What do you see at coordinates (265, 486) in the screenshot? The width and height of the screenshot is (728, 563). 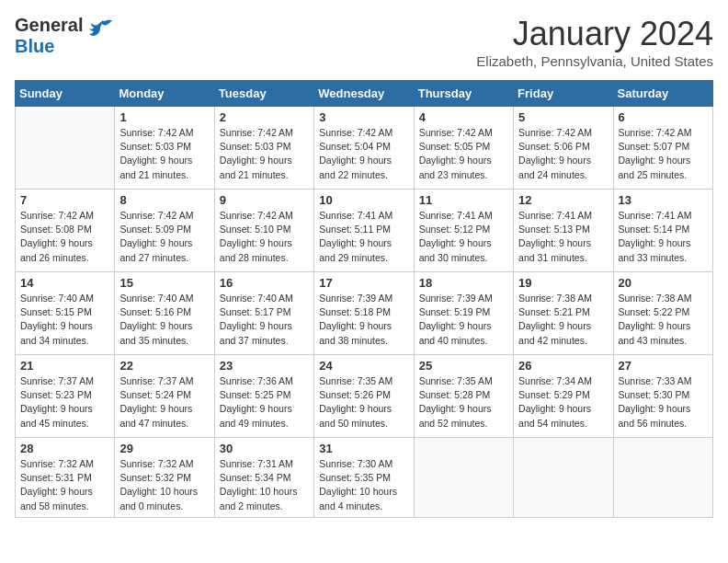 I see `day-info: Sunrise: 7:31 AMSunset: 5:34 PMDaylight:…` at bounding box center [265, 486].